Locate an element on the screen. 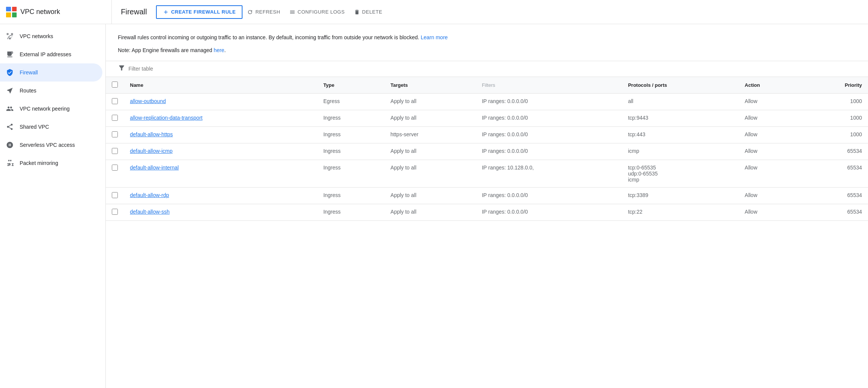  filter-bar is located at coordinates (487, 69).